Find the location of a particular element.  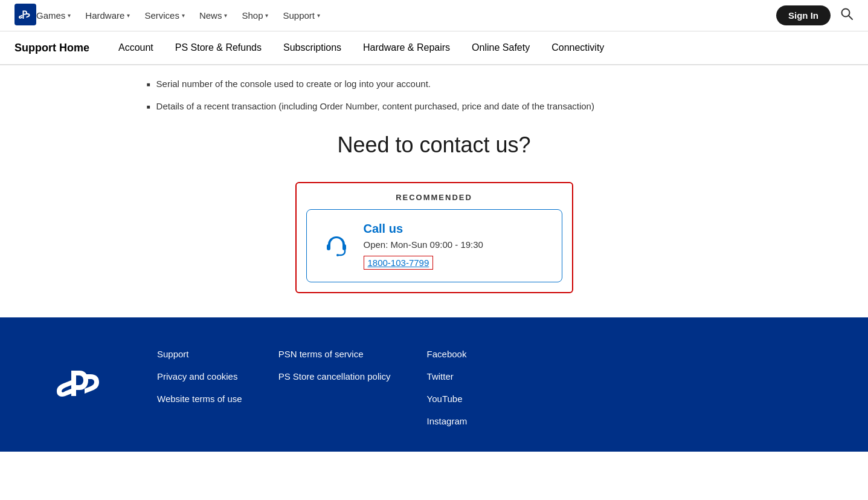

recommended-card-outer: RECOMMENDED Call us Open: Mon-Sun 09:00 … is located at coordinates (434, 238).